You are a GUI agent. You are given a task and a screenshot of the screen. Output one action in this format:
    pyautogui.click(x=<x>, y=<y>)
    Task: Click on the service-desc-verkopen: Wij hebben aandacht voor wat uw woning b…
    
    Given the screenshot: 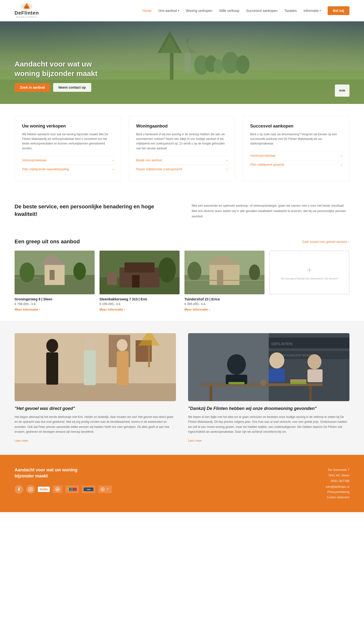 What is the action you would take?
    pyautogui.click(x=68, y=141)
    